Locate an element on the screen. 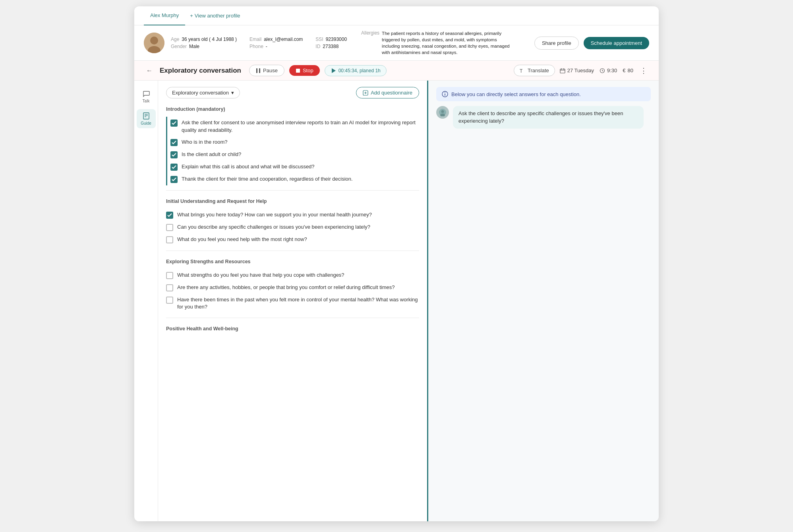 The image size is (793, 532). q-item: Thank the client for their time and coop… is located at coordinates (295, 179).